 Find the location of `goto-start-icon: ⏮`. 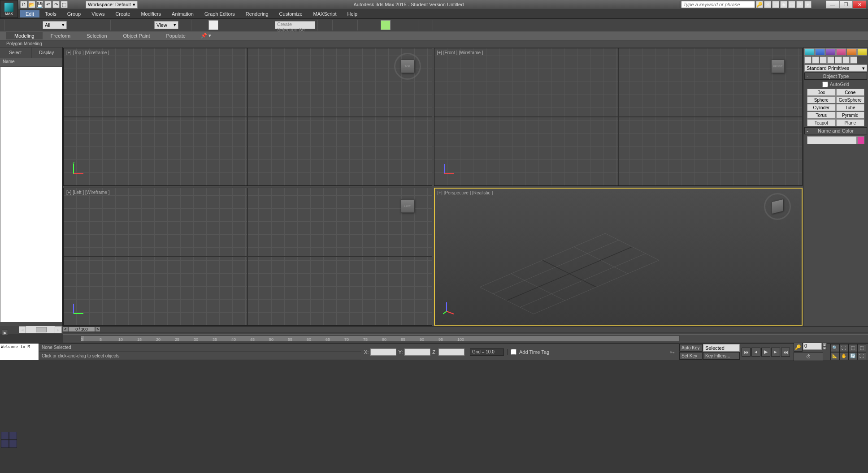

goto-start-icon: ⏮ is located at coordinates (746, 352).